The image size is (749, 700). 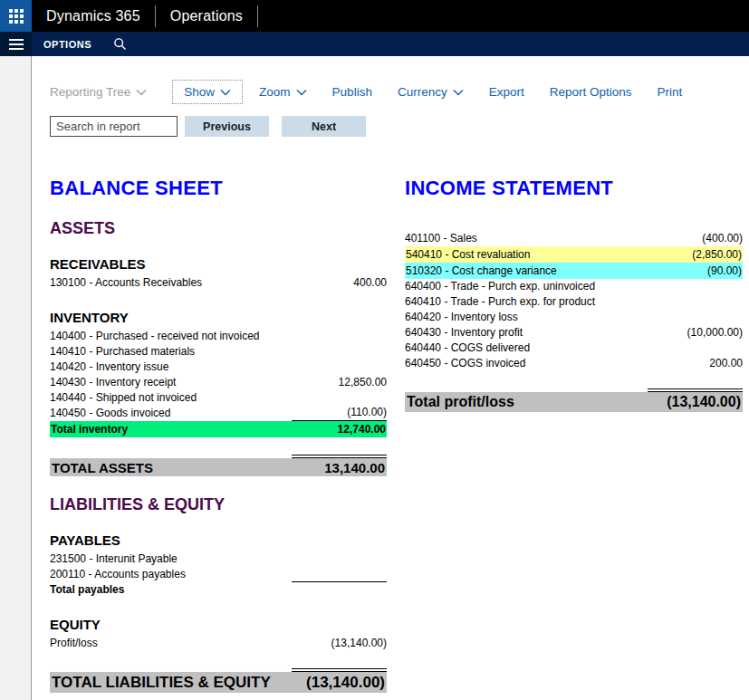 I want to click on account-label: Profit/loss, so click(x=74, y=643).